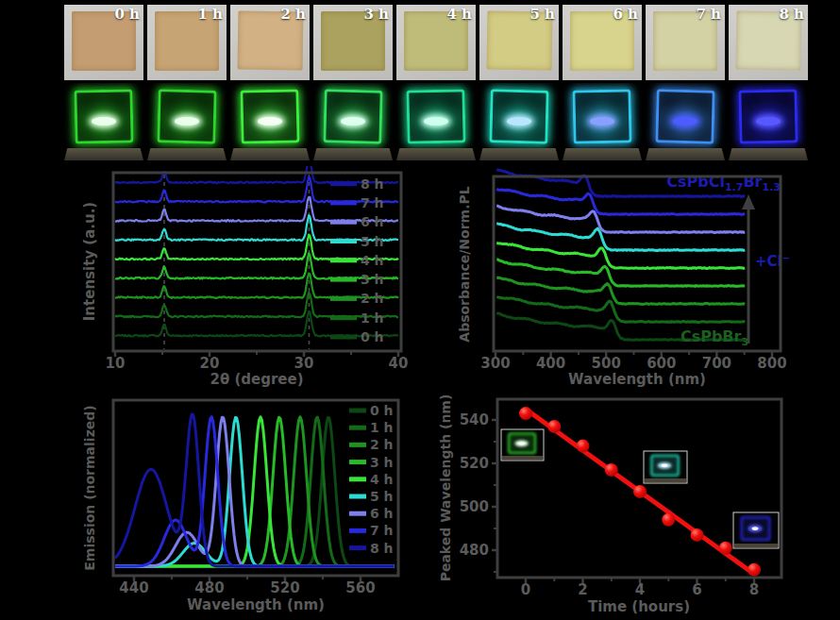  I want to click on xrd-trace-5h, so click(257, 228).